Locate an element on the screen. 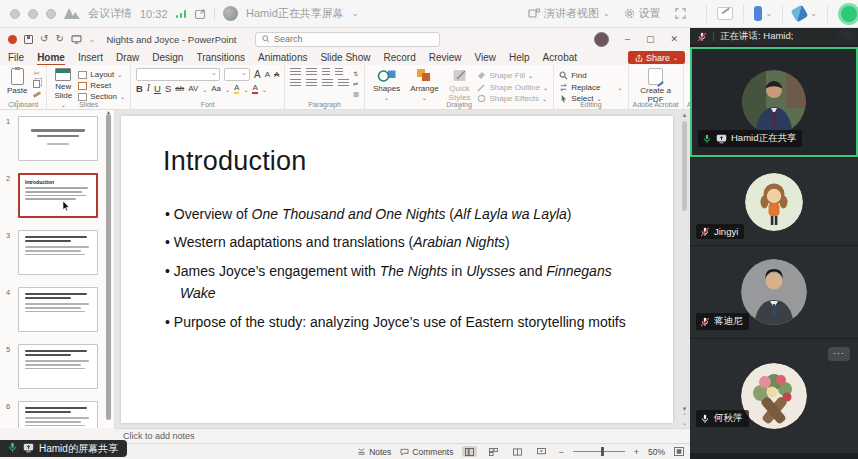 The width and height of the screenshot is (858, 459). close-button: ✕ is located at coordinates (674, 39).